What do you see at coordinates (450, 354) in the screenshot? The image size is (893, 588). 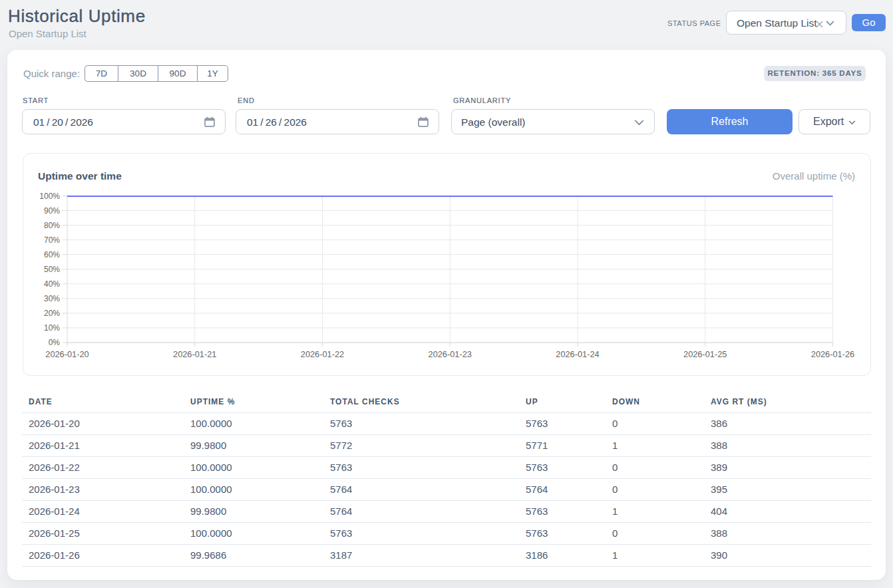 I see `svg-text: 2026-01-23` at bounding box center [450, 354].